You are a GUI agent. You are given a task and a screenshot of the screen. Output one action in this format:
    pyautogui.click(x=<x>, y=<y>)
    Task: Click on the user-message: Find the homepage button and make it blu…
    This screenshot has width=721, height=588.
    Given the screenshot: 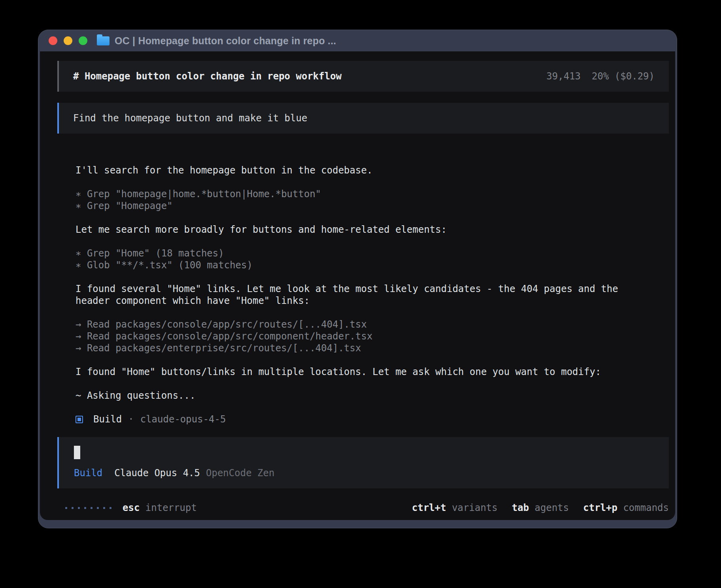 What is the action you would take?
    pyautogui.click(x=363, y=118)
    